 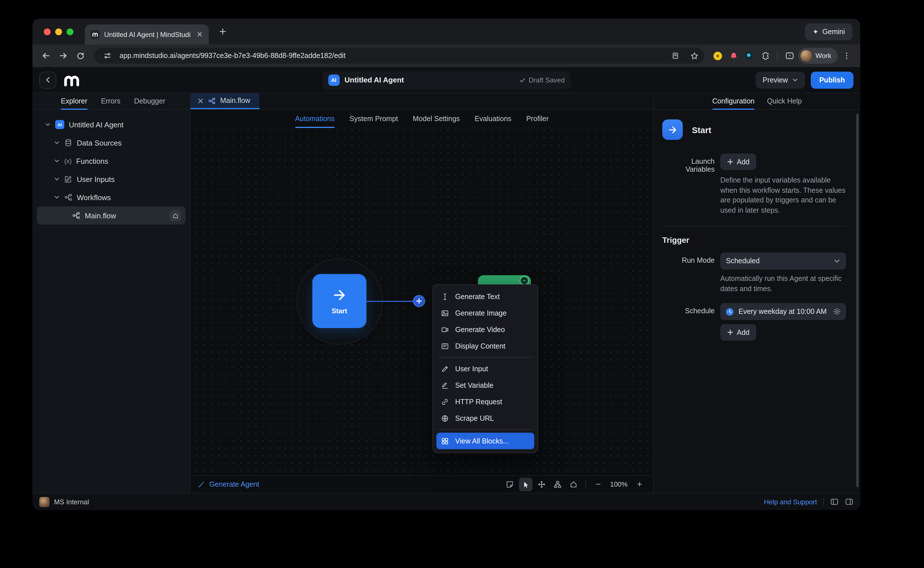 I want to click on run-mode-select: Scheduled, so click(x=783, y=261).